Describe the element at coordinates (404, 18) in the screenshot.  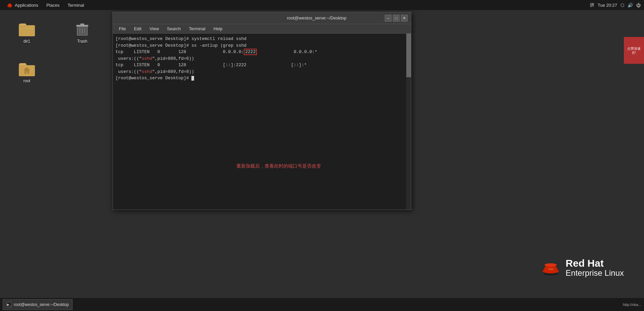
I see `close-button: ✕` at that location.